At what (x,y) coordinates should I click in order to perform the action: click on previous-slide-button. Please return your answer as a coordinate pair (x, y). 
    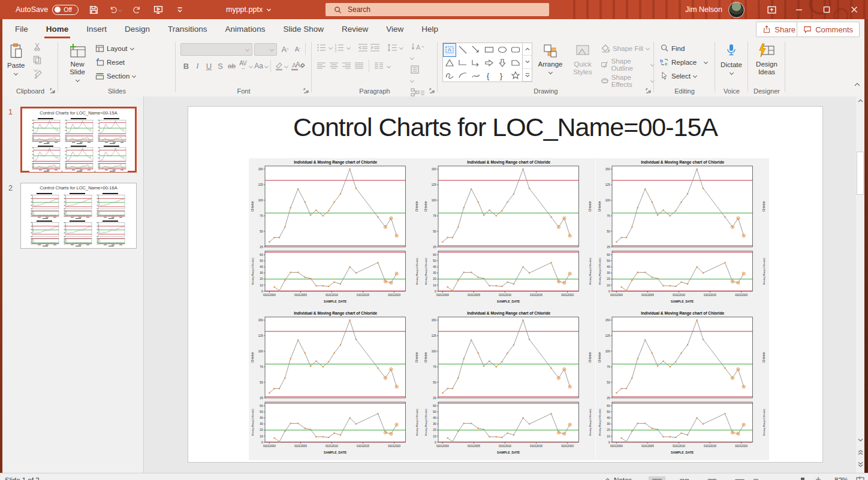
    Looking at the image, I should click on (860, 452).